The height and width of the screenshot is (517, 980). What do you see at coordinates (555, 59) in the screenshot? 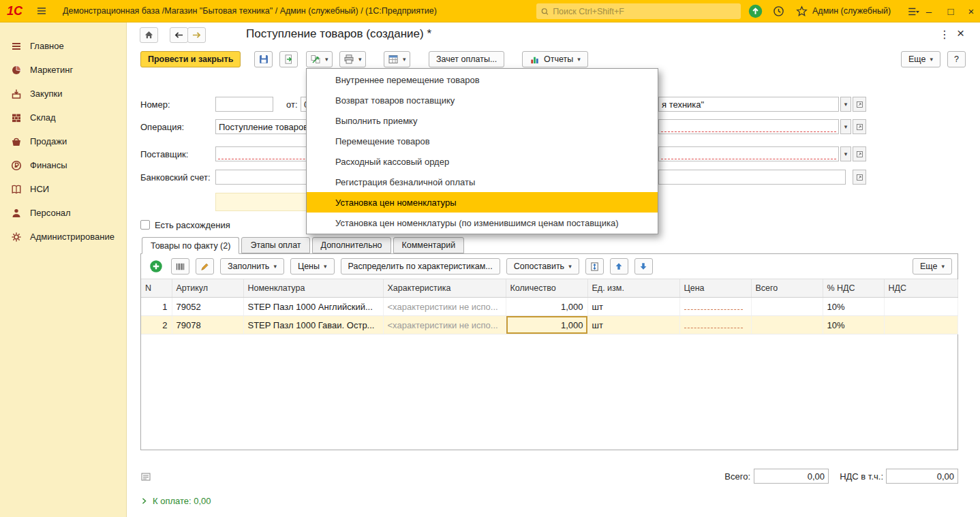
I see `reports-button: Отчеты ▾` at bounding box center [555, 59].